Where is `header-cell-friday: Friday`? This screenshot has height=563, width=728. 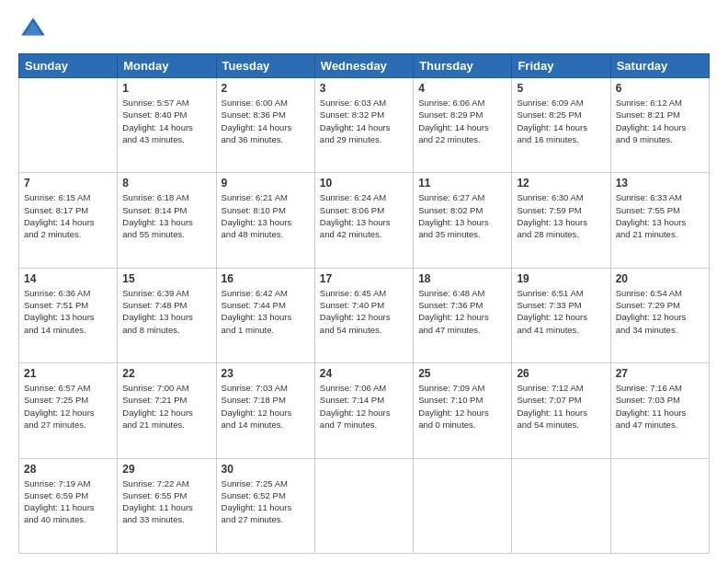 header-cell-friday: Friday is located at coordinates (561, 66).